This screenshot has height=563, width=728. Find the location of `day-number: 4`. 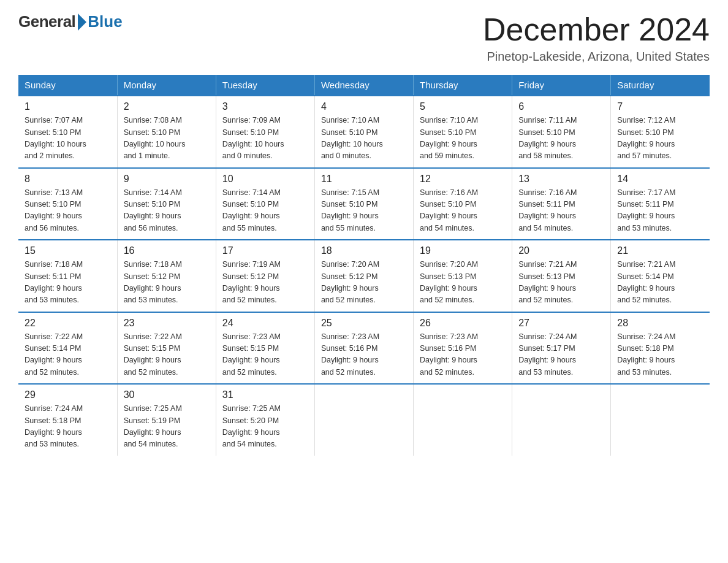

day-number: 4 is located at coordinates (364, 107).